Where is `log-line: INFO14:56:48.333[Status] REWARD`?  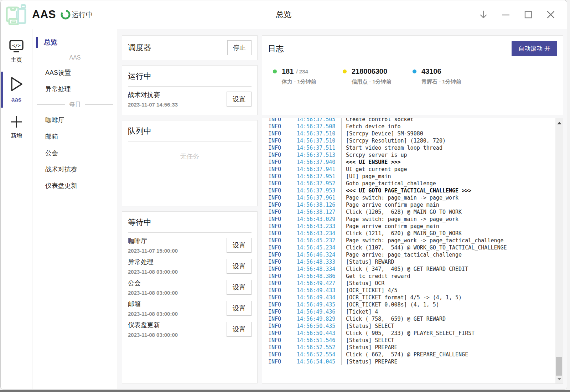
log-line: INFO14:56:48.333[Status] REWARD is located at coordinates (411, 262).